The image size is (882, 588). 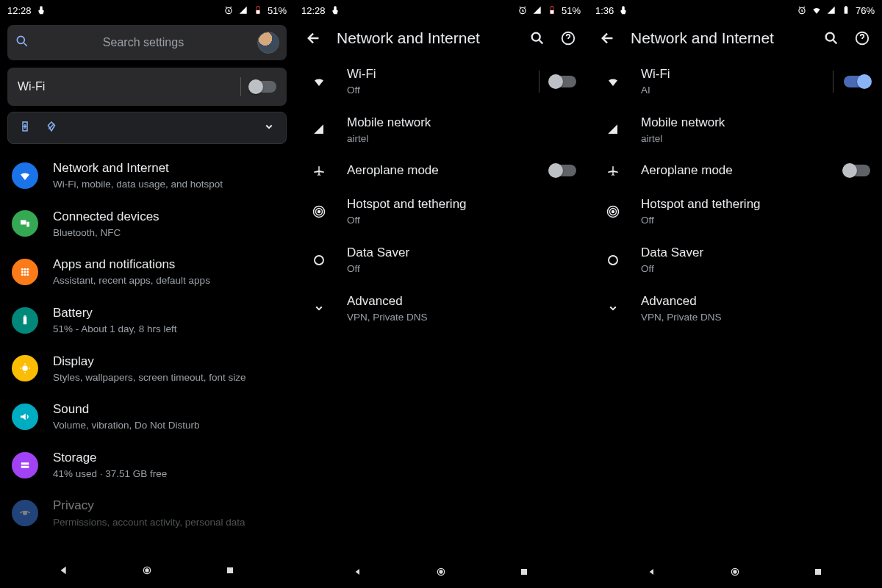 I want to click on status-bar: 1:36 76%, so click(x=735, y=10).